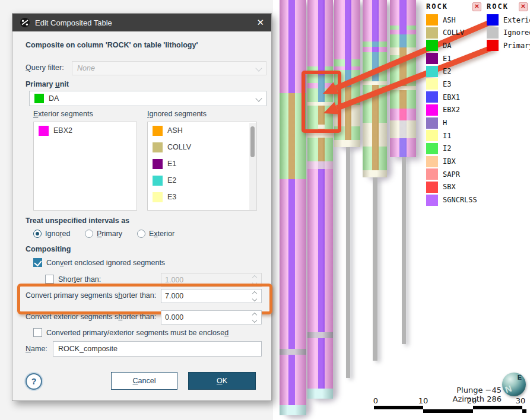  Describe the element at coordinates (253, 142) in the screenshot. I see `scrollbar-thumb` at that location.